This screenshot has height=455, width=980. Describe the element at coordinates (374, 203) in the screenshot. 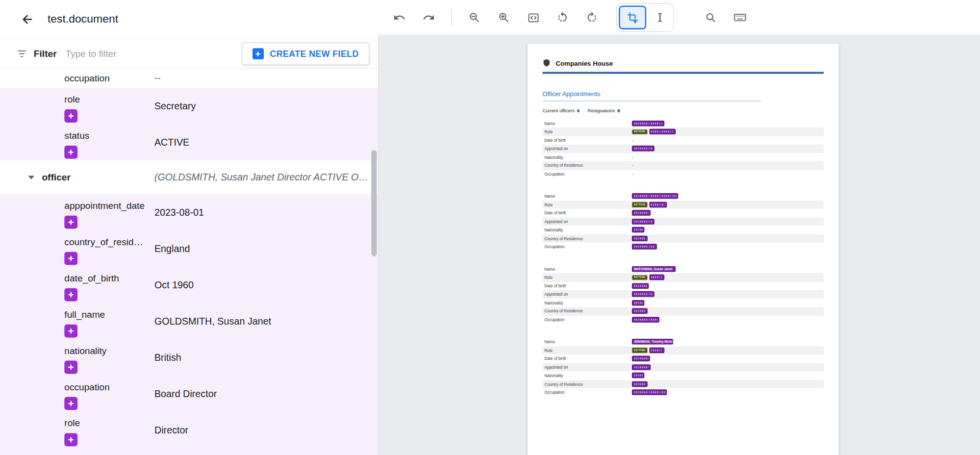

I see `scrollbar-thumb` at that location.